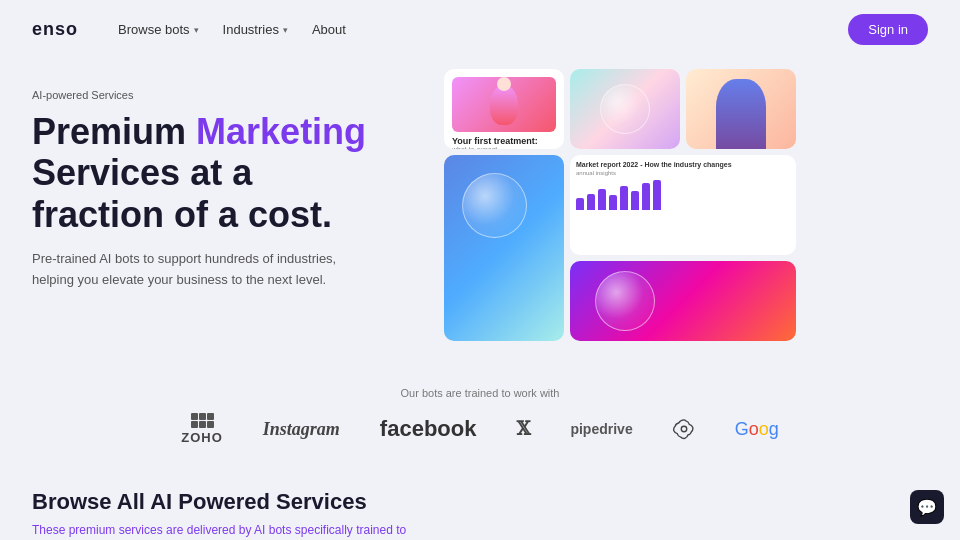  I want to click on browse-bots-arrow-icon: ▾, so click(196, 30).